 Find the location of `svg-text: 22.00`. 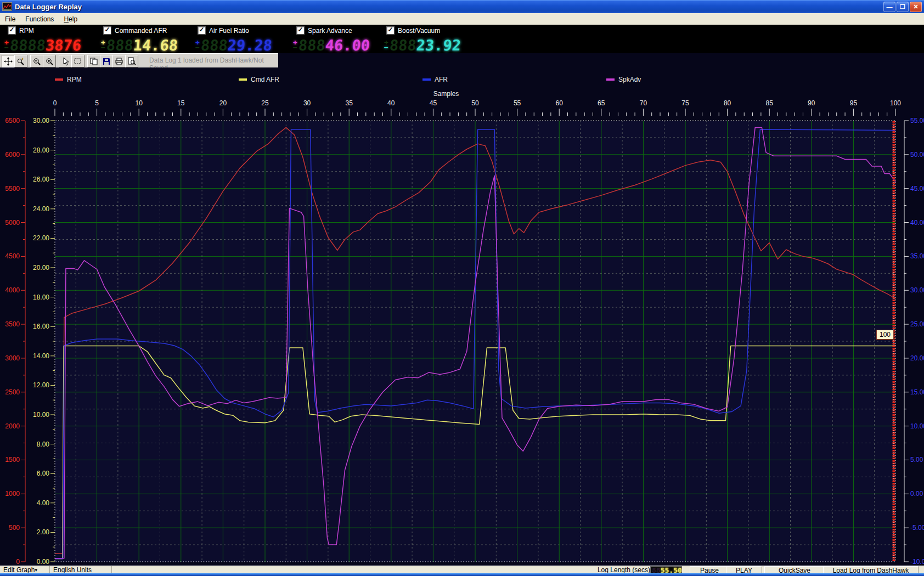

svg-text: 22.00 is located at coordinates (41, 238).